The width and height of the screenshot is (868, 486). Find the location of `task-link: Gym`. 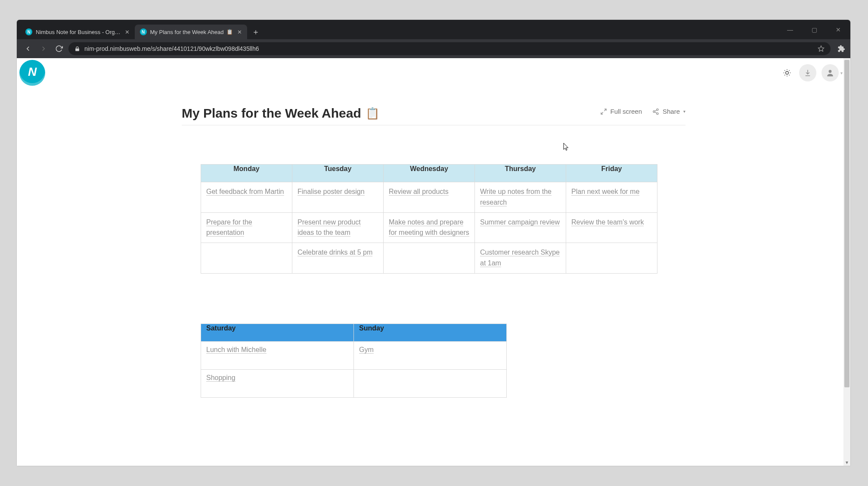

task-link: Gym is located at coordinates (366, 350).